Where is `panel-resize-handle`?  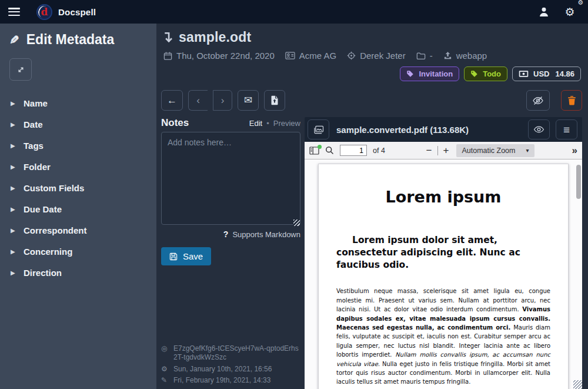
panel-resize-handle is located at coordinates (577, 385).